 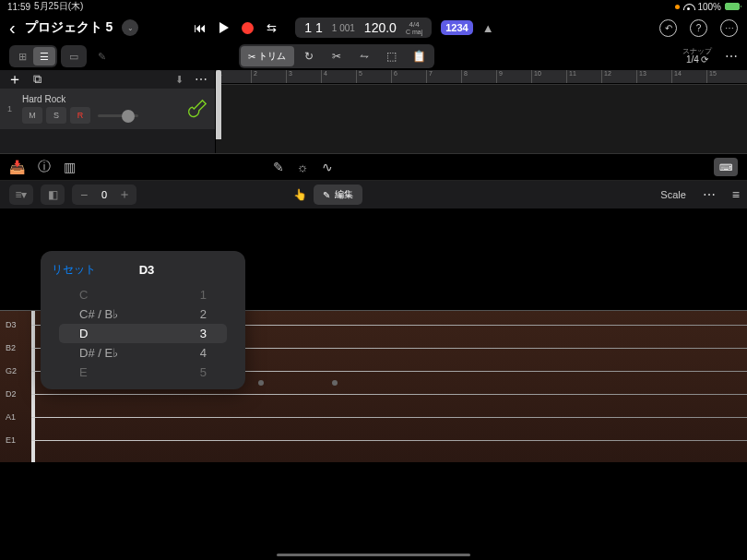 I want to click on loop-tool-button: ↻, so click(x=309, y=56).